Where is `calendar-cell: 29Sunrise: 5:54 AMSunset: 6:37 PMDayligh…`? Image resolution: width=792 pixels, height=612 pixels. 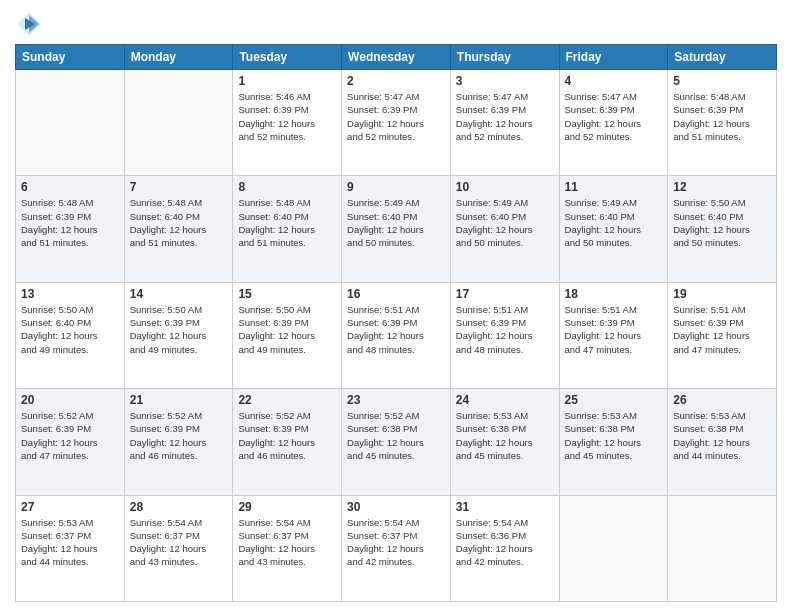
calendar-cell: 29Sunrise: 5:54 AMSunset: 6:37 PMDayligh… is located at coordinates (288, 548).